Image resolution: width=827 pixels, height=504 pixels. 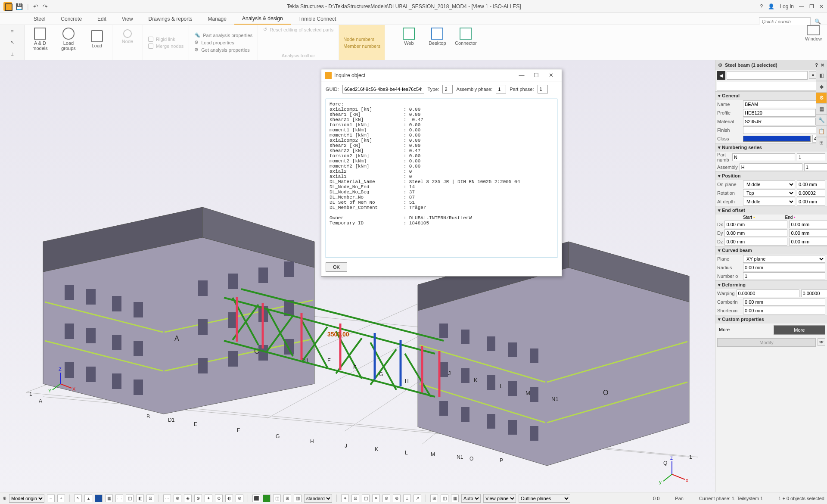 What do you see at coordinates (771, 210) in the screenshot?
I see `section-end-offset: End offset` at bounding box center [771, 210].